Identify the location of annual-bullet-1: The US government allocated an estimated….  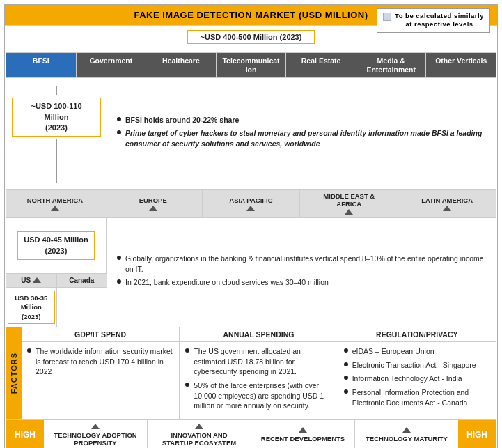
(258, 362).